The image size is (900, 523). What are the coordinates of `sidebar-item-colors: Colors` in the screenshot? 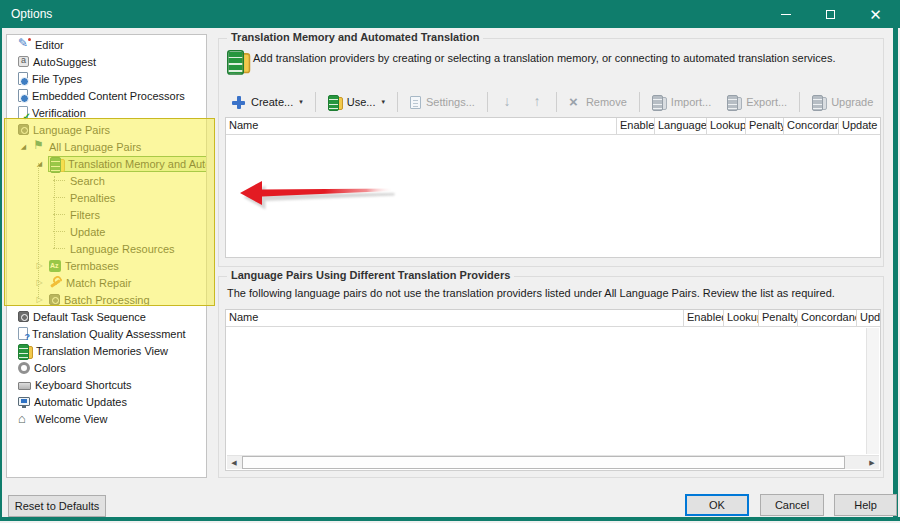 It's located at (106, 368).